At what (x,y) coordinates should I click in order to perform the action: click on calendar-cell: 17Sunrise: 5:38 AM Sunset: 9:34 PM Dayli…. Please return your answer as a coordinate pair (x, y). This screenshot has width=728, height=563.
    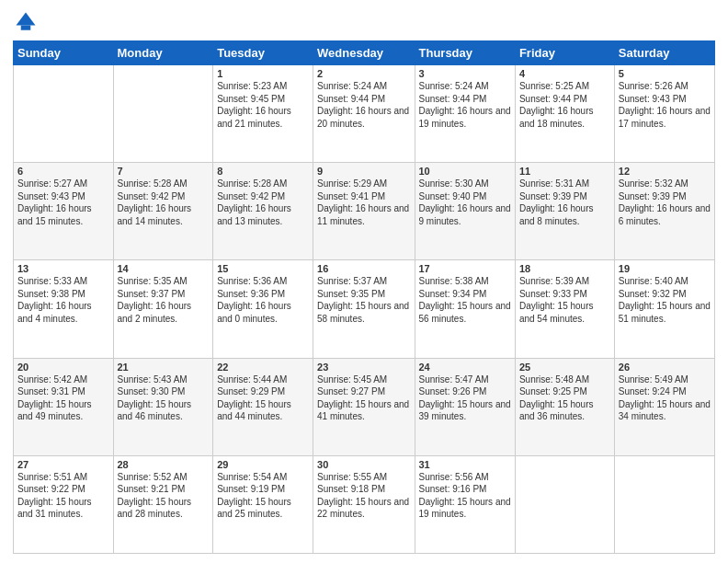
    Looking at the image, I should click on (465, 309).